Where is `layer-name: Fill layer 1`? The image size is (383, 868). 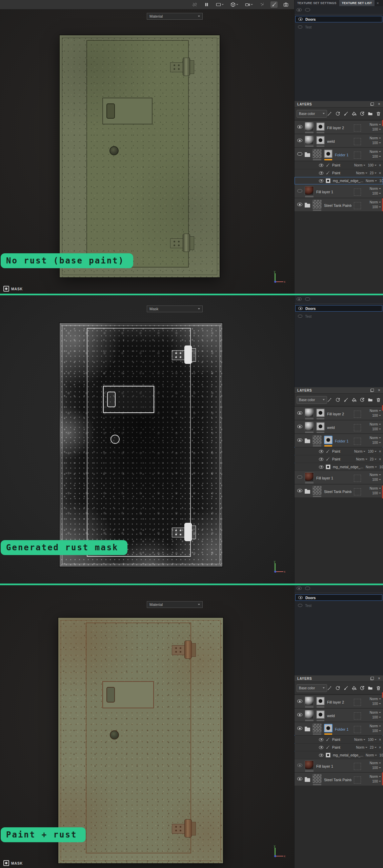
layer-name: Fill layer 1 is located at coordinates (325, 192).